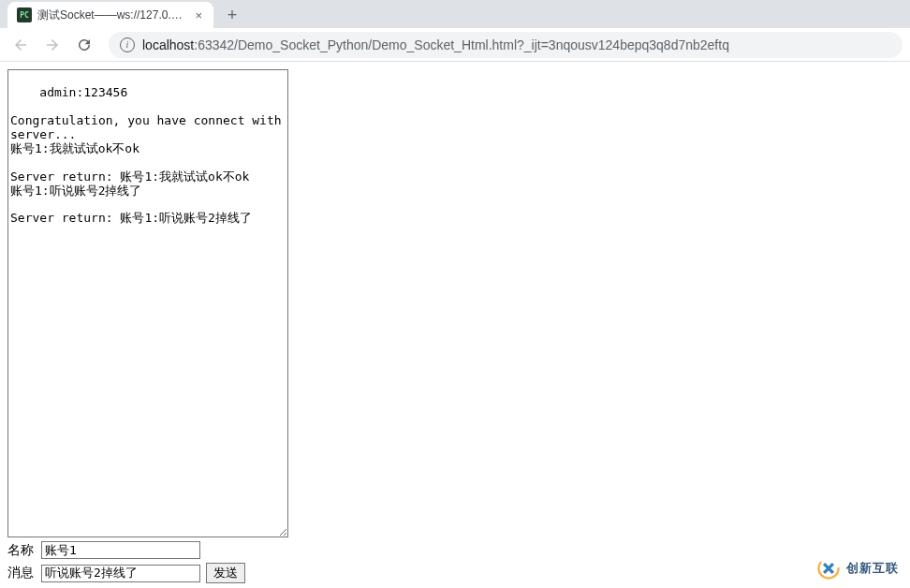 The width and height of the screenshot is (910, 588). I want to click on arrow-right-icon, so click(52, 45).